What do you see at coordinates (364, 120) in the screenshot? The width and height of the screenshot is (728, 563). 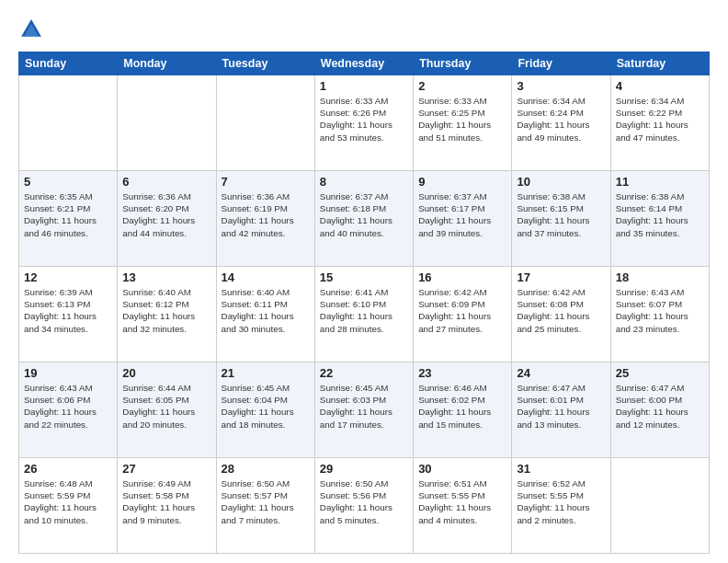 I see `cell-text: Sunrise: 6:33 AM Sunset: 6:26 PM Dayligh…` at bounding box center [364, 120].